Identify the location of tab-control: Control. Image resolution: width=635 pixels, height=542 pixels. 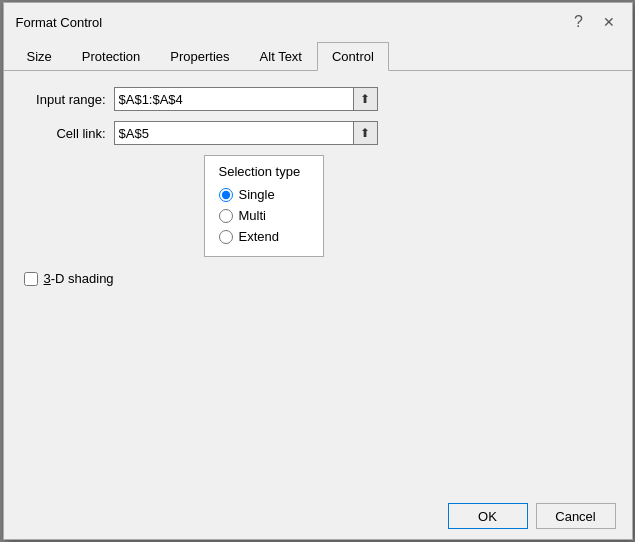
(353, 56).